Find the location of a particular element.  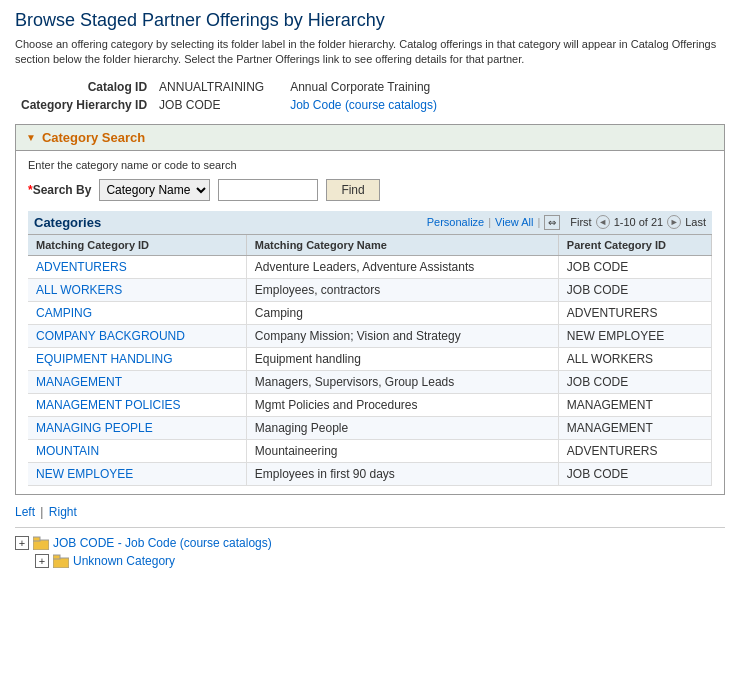

table-row: MANAGING PEOPLEManaging PeopleMANAGEMENT is located at coordinates (370, 428).